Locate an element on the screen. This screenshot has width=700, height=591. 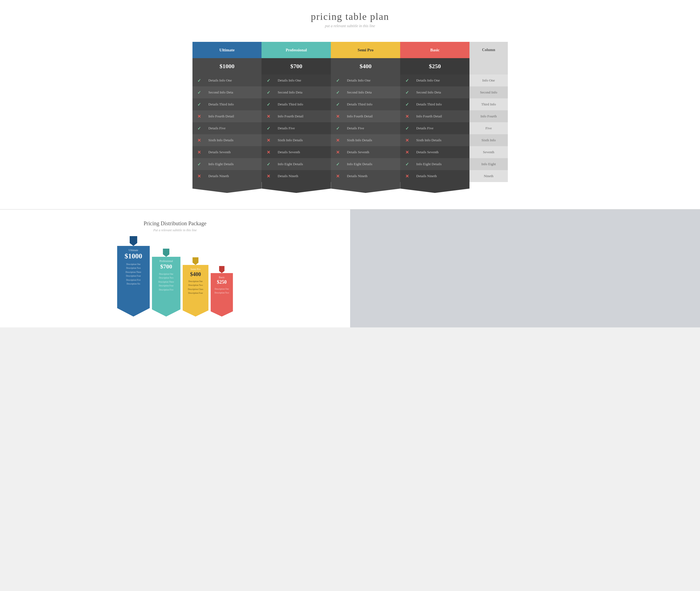
header-row: Ultimate Professional Semi Pro Basic Col… is located at coordinates (350, 50).